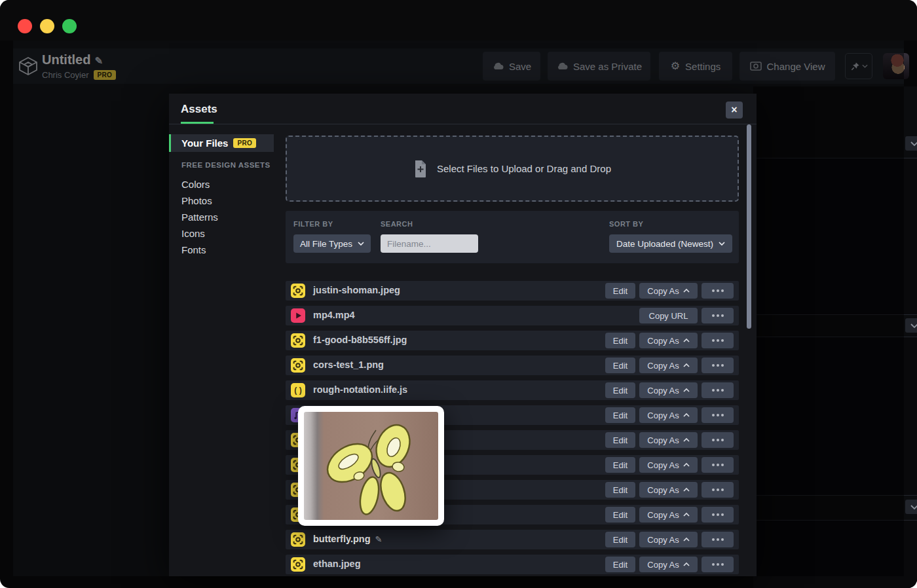 This screenshot has width=917, height=588. I want to click on file-row: ethan.jpegEditCopy As, so click(512, 564).